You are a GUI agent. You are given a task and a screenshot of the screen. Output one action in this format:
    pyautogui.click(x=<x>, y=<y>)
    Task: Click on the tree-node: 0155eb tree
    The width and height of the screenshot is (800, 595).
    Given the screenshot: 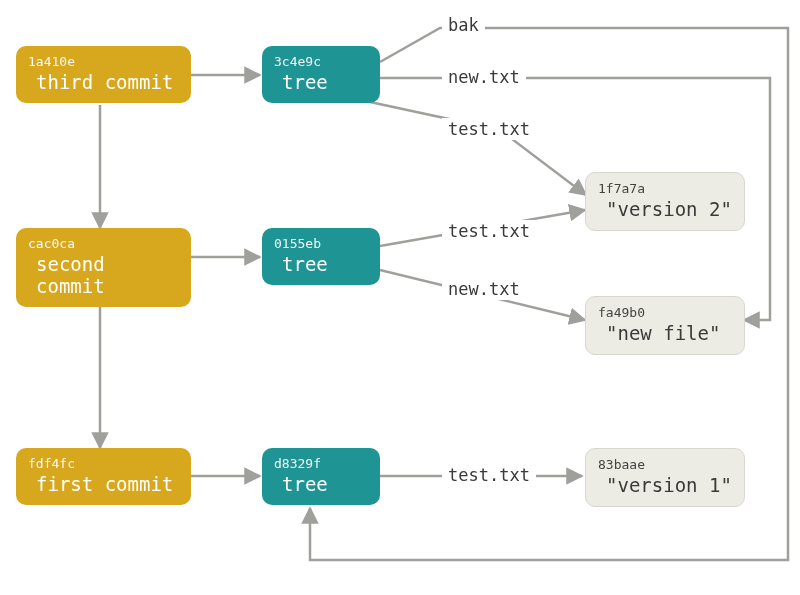 What is the action you would take?
    pyautogui.click(x=321, y=256)
    